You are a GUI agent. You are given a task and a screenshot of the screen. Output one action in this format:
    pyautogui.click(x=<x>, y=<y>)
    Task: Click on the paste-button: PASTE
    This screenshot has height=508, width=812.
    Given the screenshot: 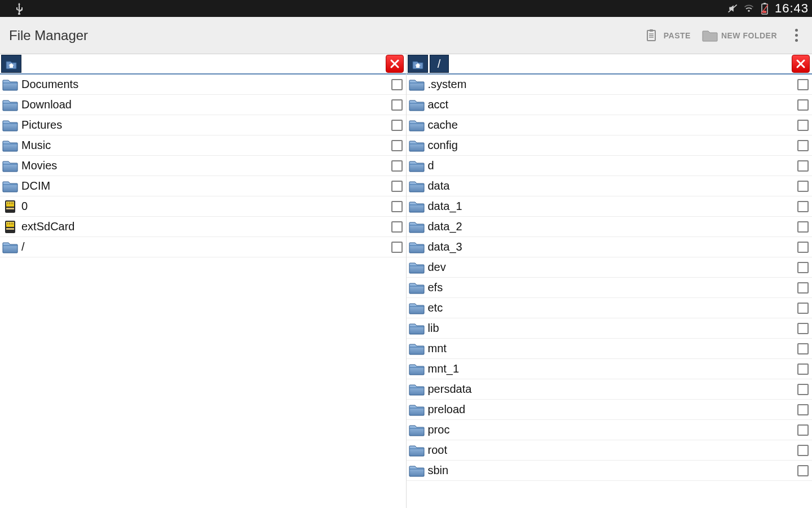 What is the action you would take?
    pyautogui.click(x=668, y=36)
    